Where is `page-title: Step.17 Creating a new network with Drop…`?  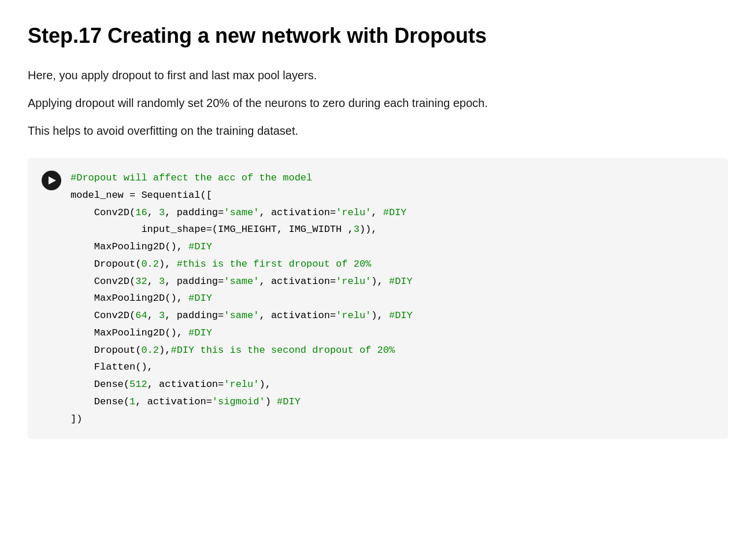 page-title: Step.17 Creating a new network with Drop… is located at coordinates (378, 36).